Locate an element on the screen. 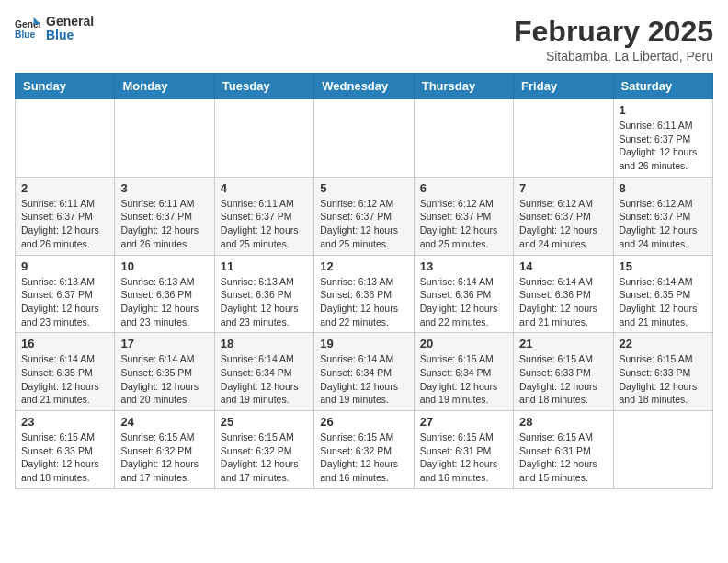 This screenshot has width=728, height=563. calendar-cell: 11Sunrise: 6:13 AM Sunset: 6:36 PM Dayli… is located at coordinates (264, 294).